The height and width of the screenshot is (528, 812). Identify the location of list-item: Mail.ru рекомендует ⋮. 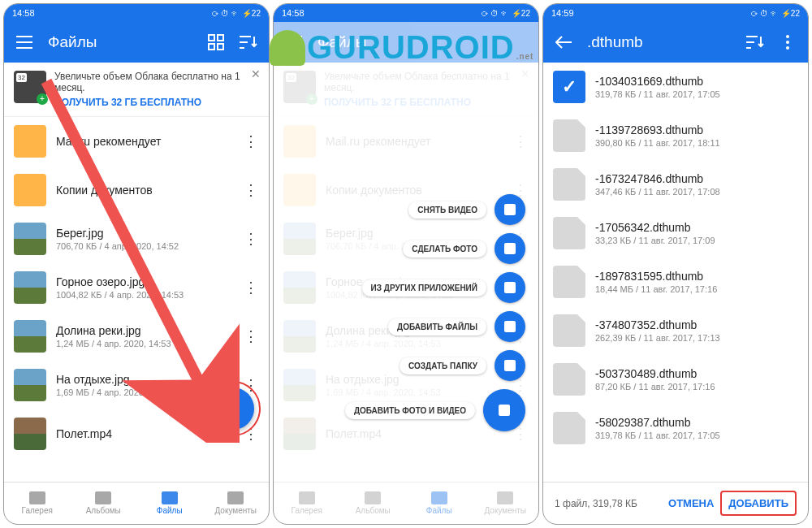
(136, 141).